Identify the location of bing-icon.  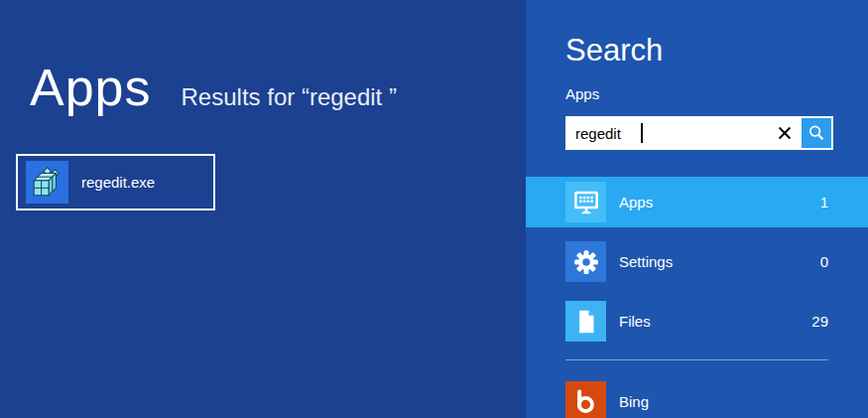
(585, 399).